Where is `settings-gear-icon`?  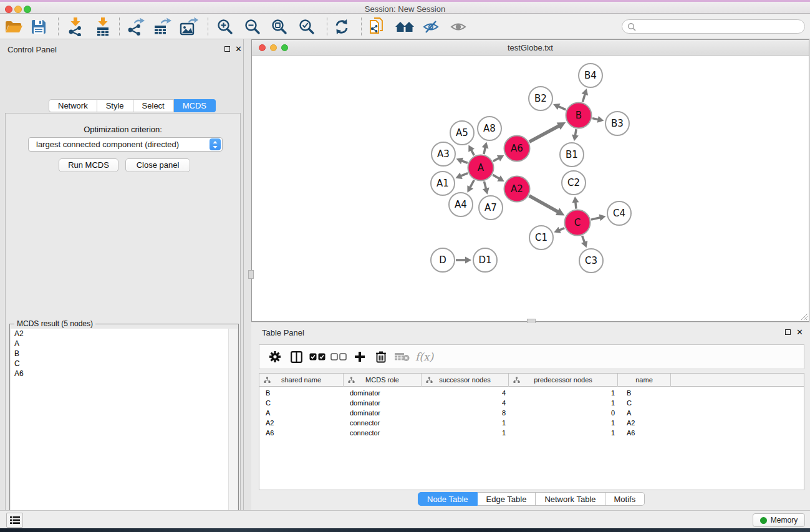 settings-gear-icon is located at coordinates (275, 357).